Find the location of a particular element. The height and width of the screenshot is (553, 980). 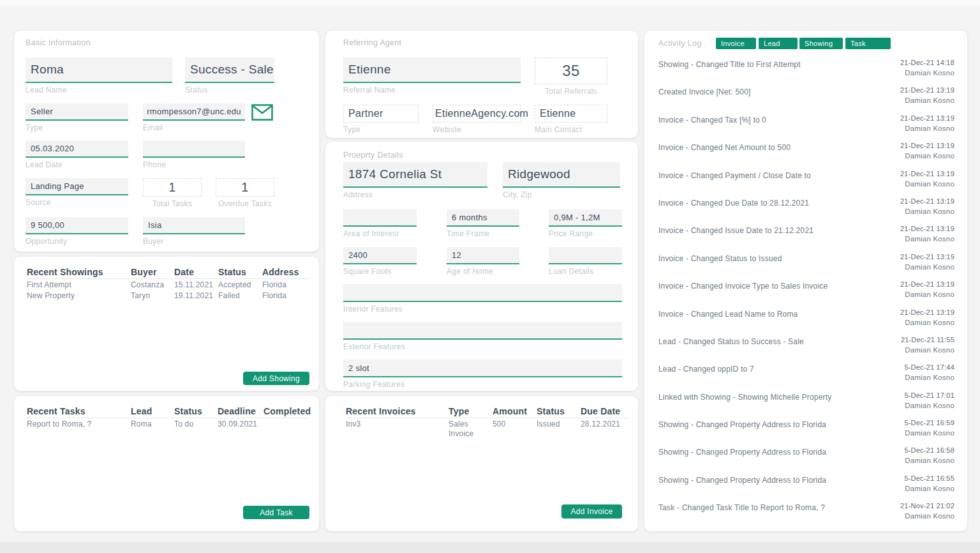

basic-information-panel: Basic Information Roma Lead Name Success… is located at coordinates (167, 141).